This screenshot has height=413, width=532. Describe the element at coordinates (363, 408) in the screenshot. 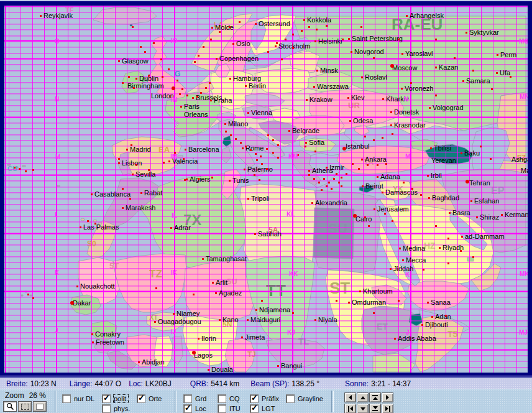

I see `pan-down-button` at that location.